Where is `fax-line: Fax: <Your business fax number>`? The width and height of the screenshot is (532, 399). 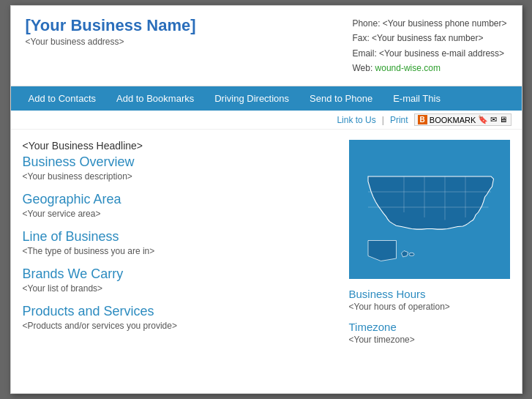
fax-line: Fax: <Your business fax number> is located at coordinates (429, 38).